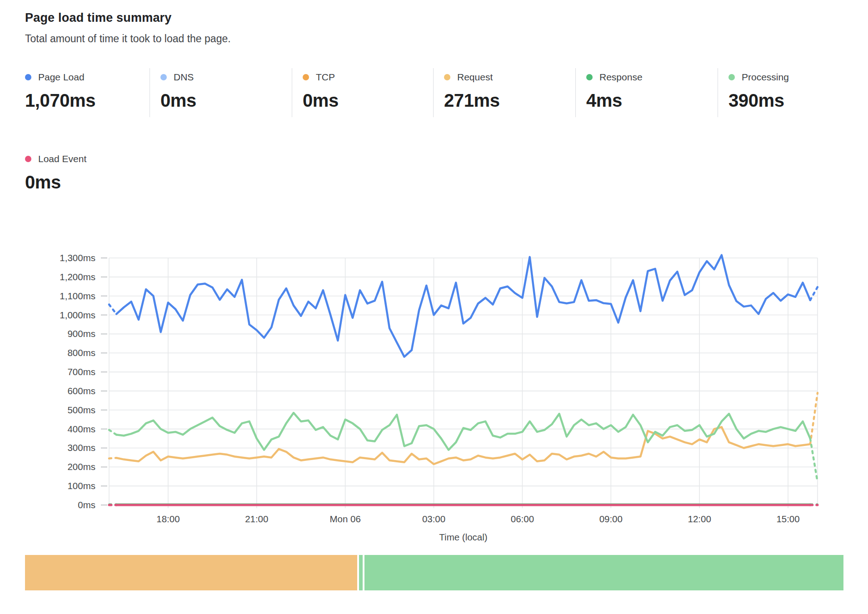  Describe the element at coordinates (168, 519) in the screenshot. I see `svg-text: 18:00` at that location.